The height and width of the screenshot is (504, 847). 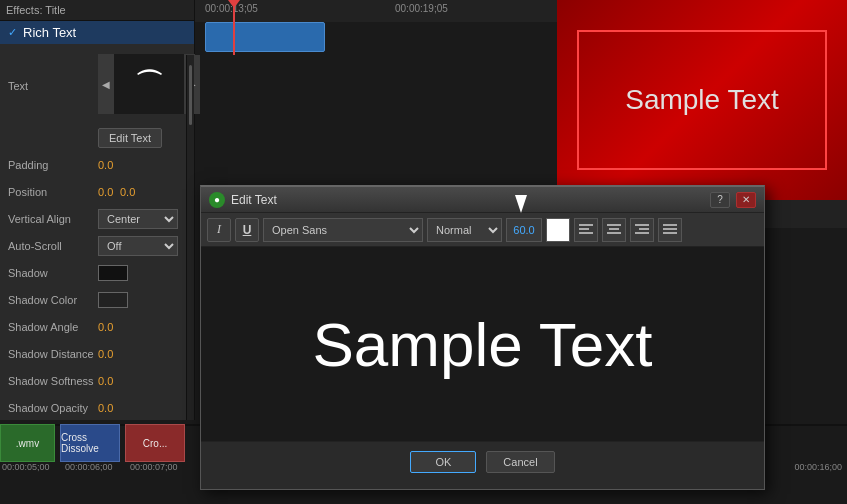 I want to click on rich-text-label: Rich Text, so click(x=50, y=32).